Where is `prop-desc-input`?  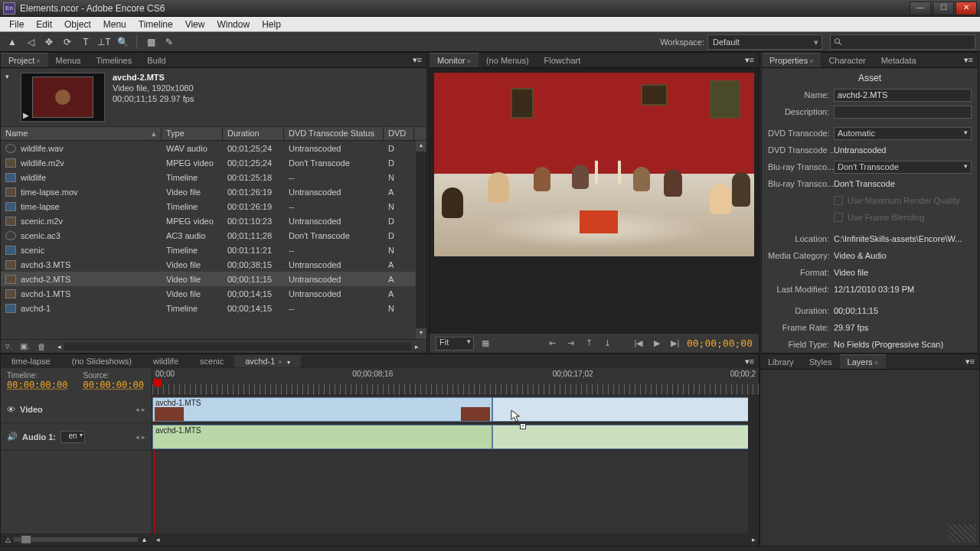 prop-desc-input is located at coordinates (903, 112).